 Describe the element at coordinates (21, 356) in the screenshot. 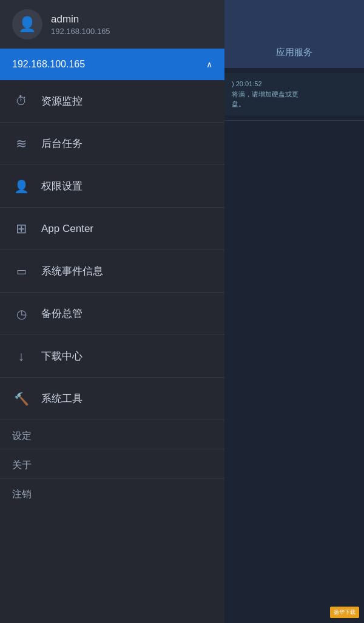

I see `download-center-icon: ↓` at that location.